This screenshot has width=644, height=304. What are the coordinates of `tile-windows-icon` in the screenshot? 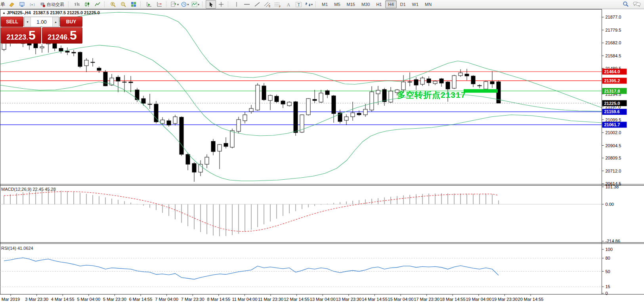 It's located at (134, 4).